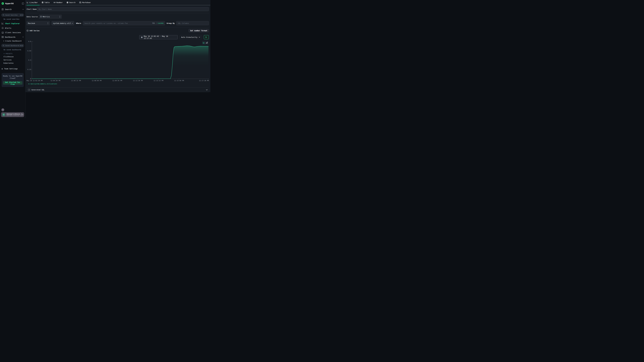  What do you see at coordinates (47, 2) in the screenshot?
I see `tab-label: Table` at bounding box center [47, 2].